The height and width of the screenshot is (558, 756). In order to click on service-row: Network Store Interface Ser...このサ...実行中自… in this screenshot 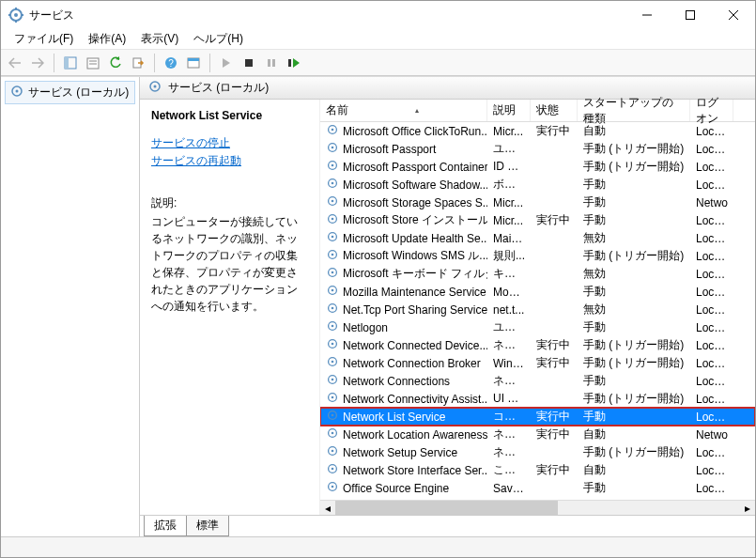, I will do `click(537, 470)`.